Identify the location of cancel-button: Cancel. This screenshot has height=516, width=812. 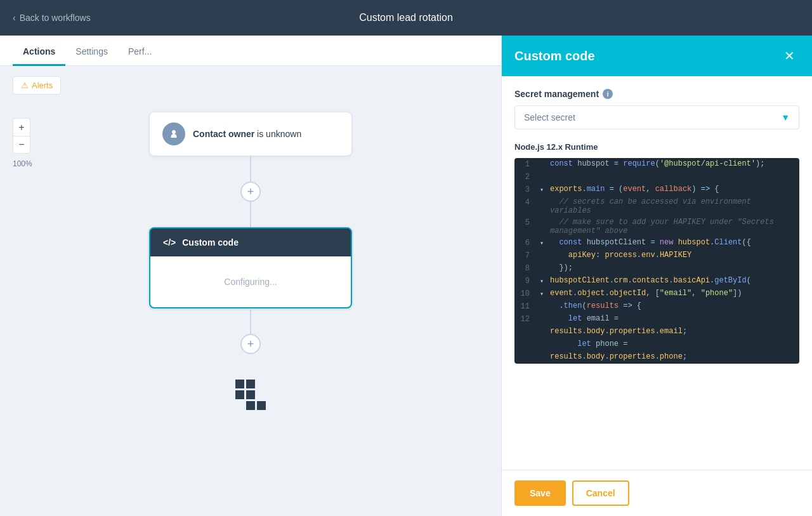
(601, 493).